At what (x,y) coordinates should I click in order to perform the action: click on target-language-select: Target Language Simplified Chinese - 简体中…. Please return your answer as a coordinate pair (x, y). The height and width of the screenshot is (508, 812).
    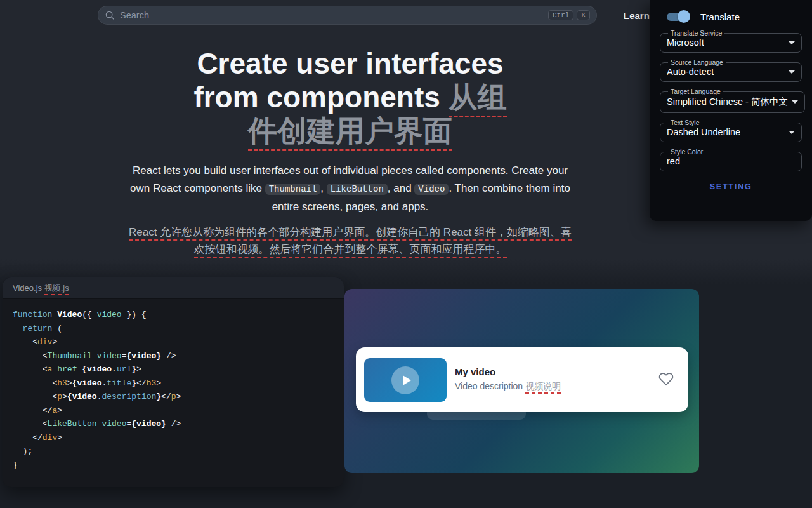
    Looking at the image, I should click on (732, 100).